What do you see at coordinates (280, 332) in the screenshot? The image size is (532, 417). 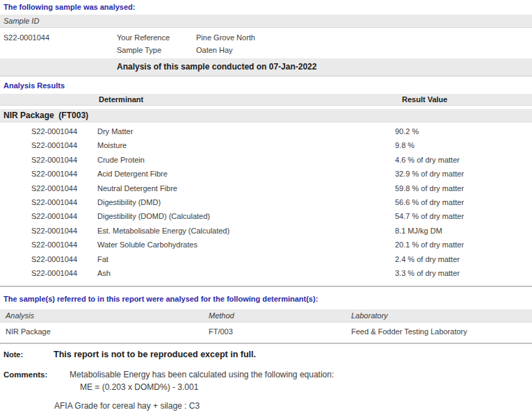 I see `row-method: FT/003` at bounding box center [280, 332].